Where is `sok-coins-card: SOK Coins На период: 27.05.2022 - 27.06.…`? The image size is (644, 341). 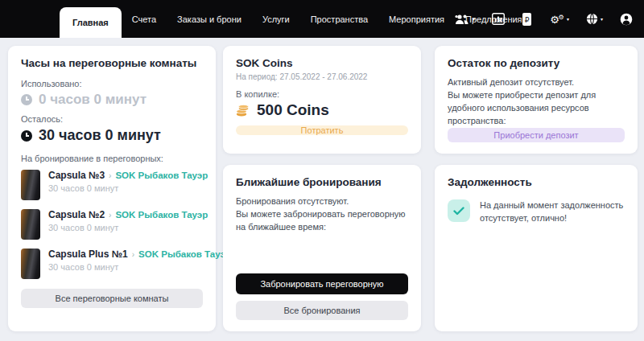 sok-coins-card: SOK Coins На период: 27.05.2022 - 27.06.… is located at coordinates (322, 100).